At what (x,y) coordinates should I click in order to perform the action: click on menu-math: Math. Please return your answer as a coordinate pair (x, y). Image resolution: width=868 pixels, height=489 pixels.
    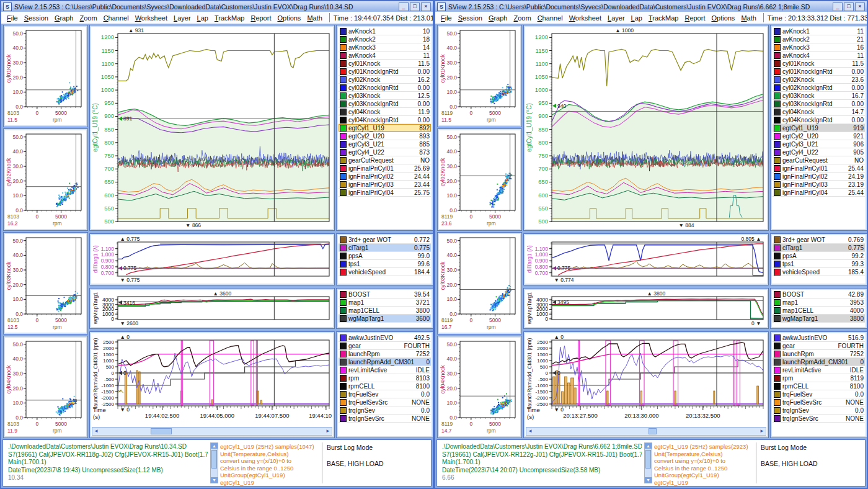
    Looking at the image, I should click on (314, 18).